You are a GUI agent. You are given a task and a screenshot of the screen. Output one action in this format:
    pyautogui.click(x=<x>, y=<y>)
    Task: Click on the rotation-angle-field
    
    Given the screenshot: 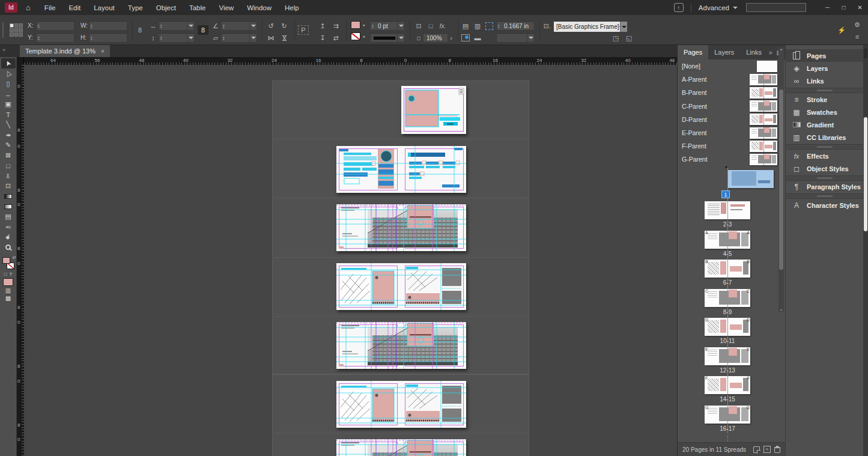 What is the action you would take?
    pyautogui.click(x=239, y=26)
    